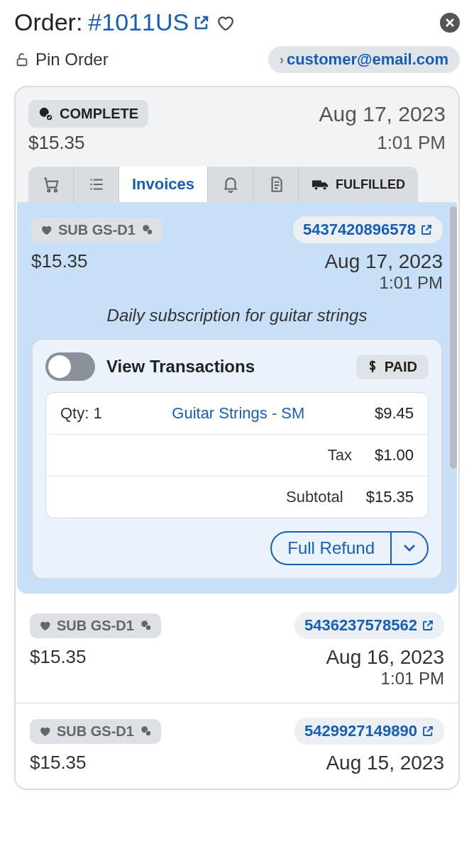 This screenshot has height=868, width=474. I want to click on lock-open-icon, so click(22, 60).